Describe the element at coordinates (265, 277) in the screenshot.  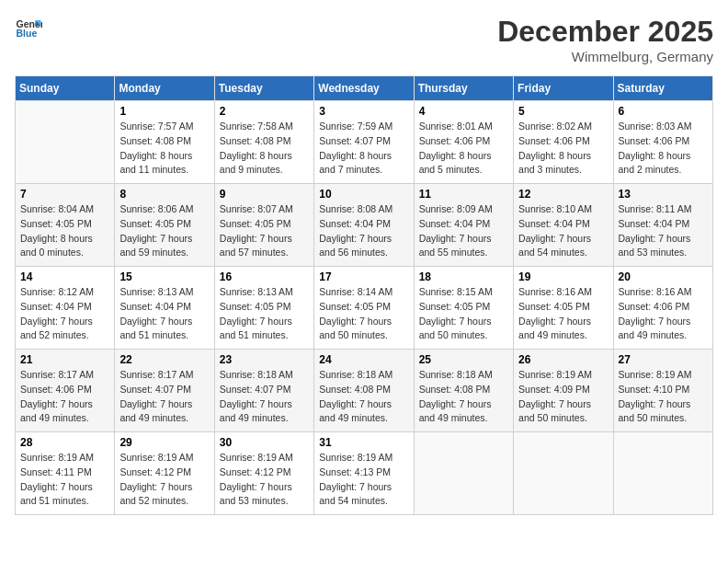
I see `day-number: 16` at that location.